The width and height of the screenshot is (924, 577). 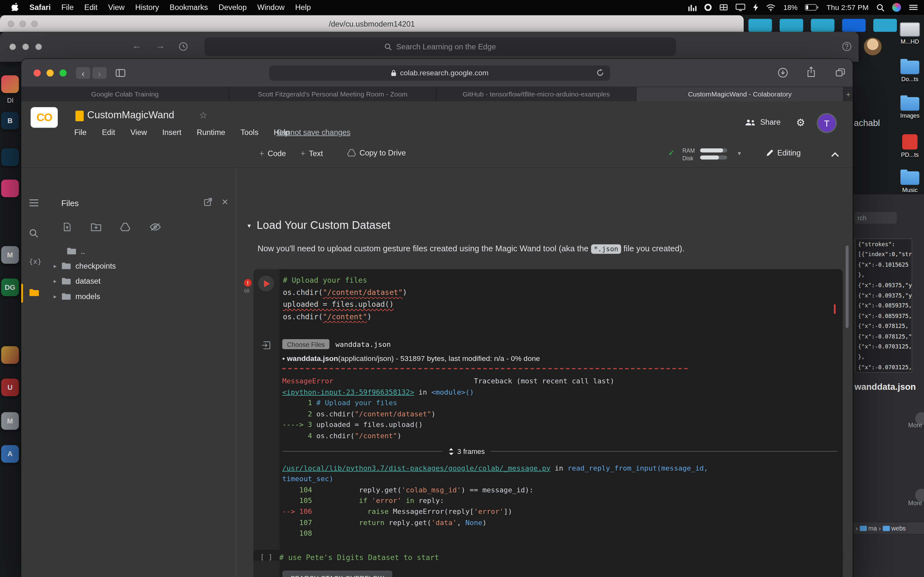 What do you see at coordinates (233, 8) in the screenshot?
I see `menubar-item-develop: Develop` at bounding box center [233, 8].